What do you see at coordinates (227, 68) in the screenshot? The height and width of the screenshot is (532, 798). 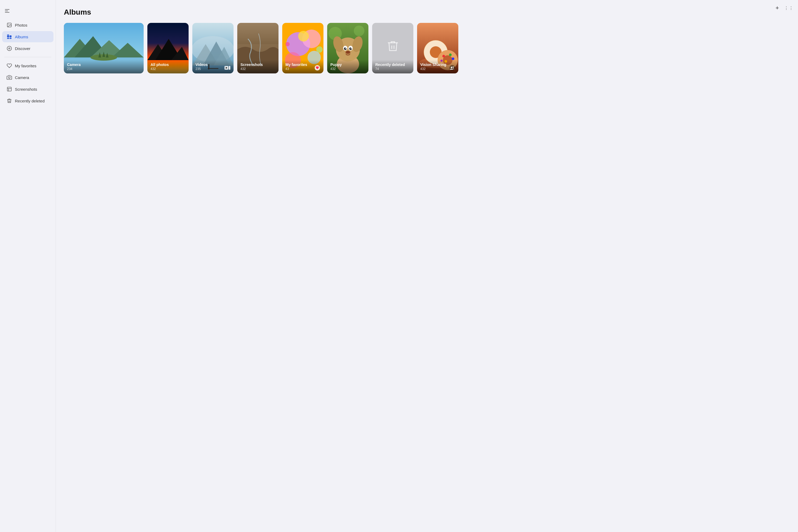 I see `video-badge` at bounding box center [227, 68].